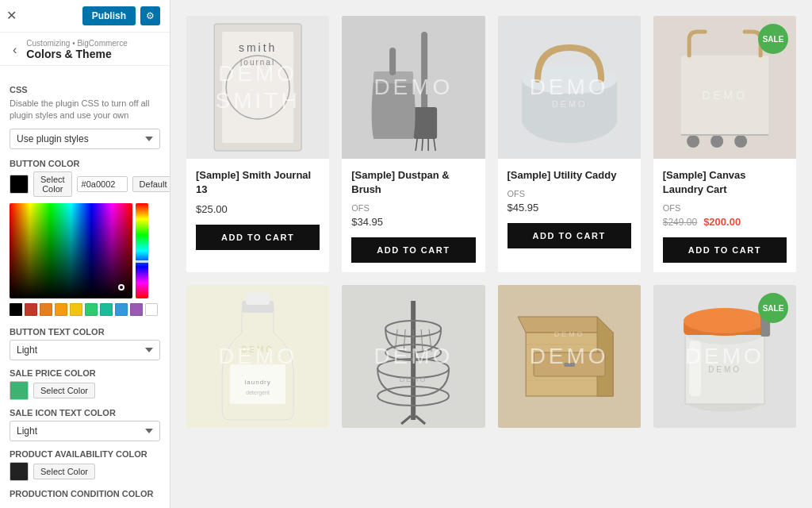 Image resolution: width=812 pixels, height=508 pixels. I want to click on sale-price-color-row: Select Color, so click(85, 391).